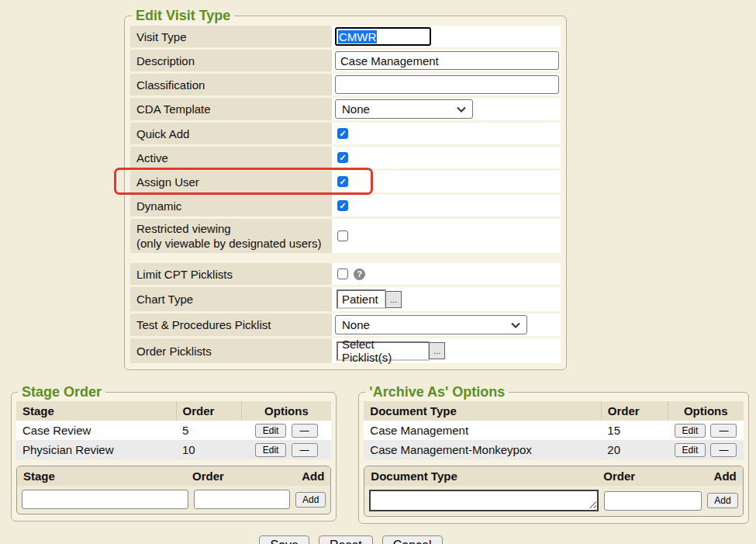  What do you see at coordinates (96, 430) in the screenshot?
I see `stage-cell: Case Review` at bounding box center [96, 430].